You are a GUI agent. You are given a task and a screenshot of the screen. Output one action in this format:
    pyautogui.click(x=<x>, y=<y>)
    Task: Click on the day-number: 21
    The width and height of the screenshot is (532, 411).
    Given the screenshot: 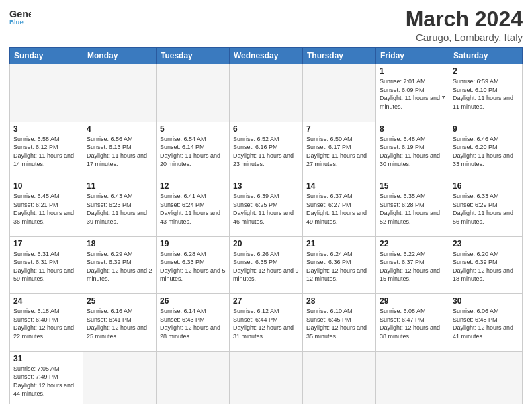 What is the action you would take?
    pyautogui.click(x=339, y=244)
    